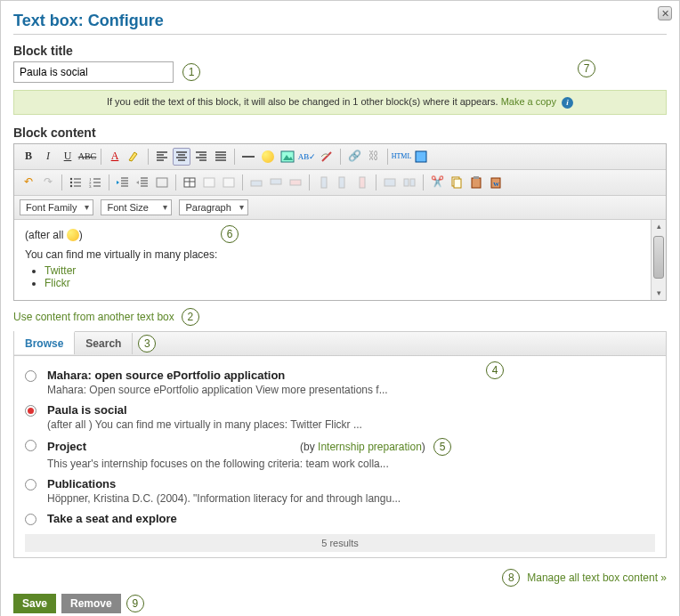  Describe the element at coordinates (28, 157) in the screenshot. I see `bold-icon: B` at that location.